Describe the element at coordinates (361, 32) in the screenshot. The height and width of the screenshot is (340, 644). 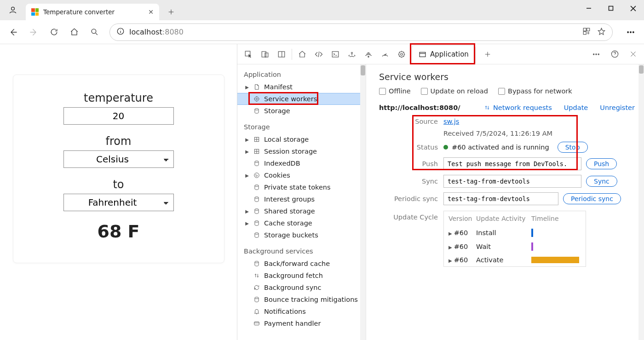
I see `address-bar: localhost:8080` at that location.